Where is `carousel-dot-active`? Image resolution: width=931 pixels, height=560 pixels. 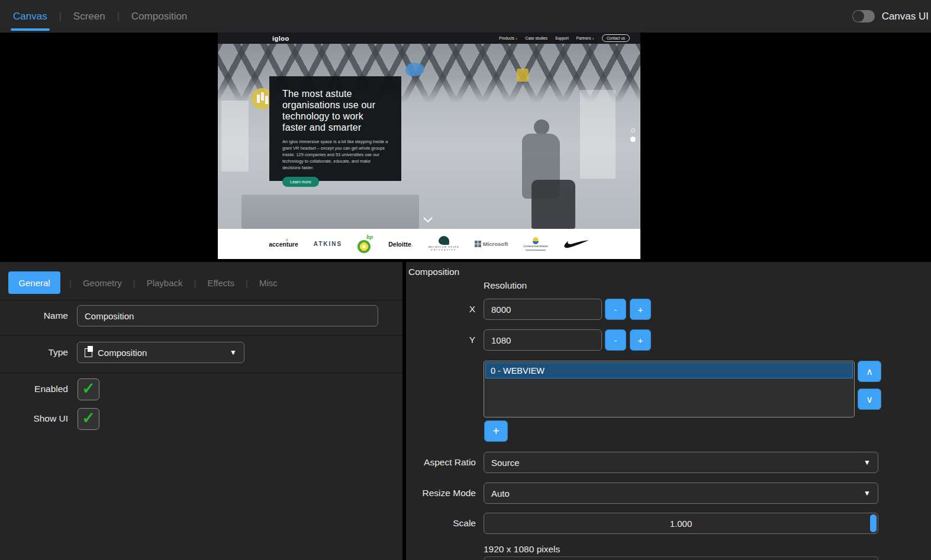 carousel-dot-active is located at coordinates (633, 140).